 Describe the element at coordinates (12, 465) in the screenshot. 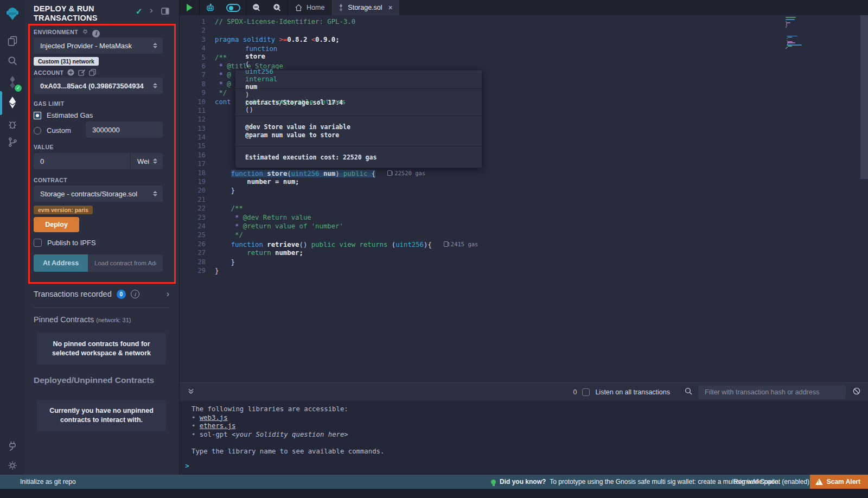

I see `settings-gear-icon` at that location.